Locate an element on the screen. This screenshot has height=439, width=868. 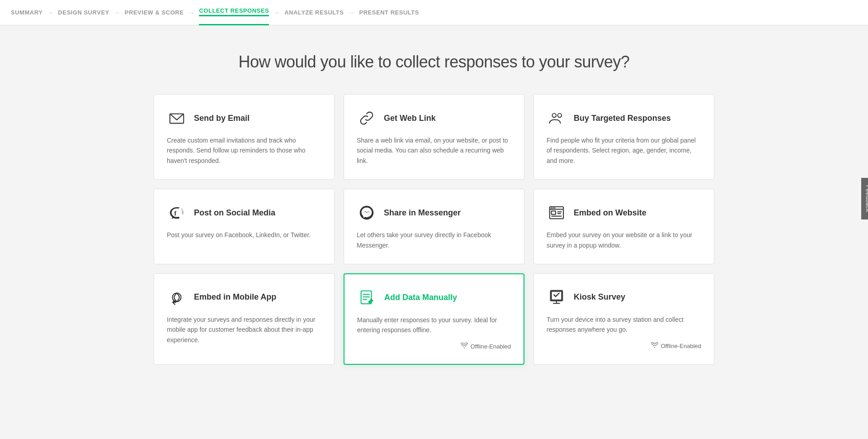
nav-step-preview: PREVIEW & SCORE is located at coordinates (155, 13).